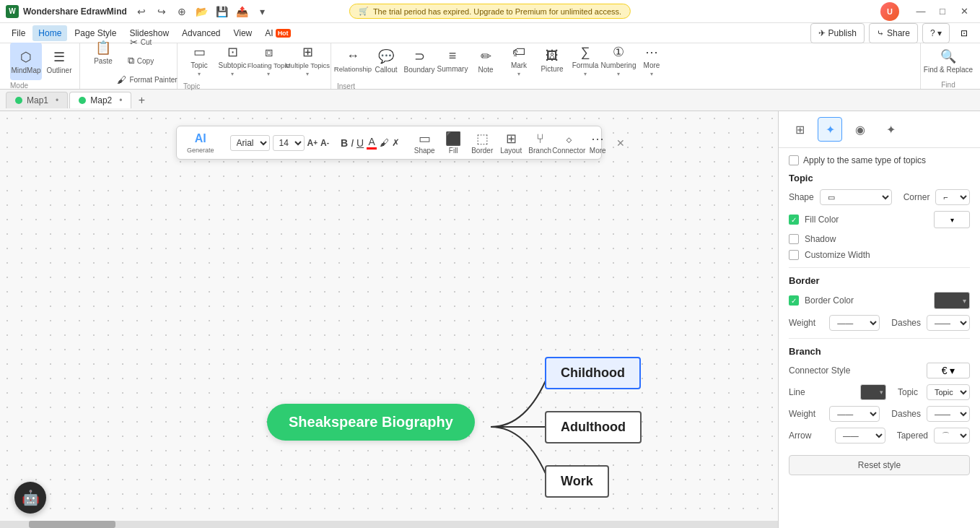 The height and width of the screenshot is (528, 980). Describe the element at coordinates (794, 255) in the screenshot. I see `customize-width-checkbox` at that location.